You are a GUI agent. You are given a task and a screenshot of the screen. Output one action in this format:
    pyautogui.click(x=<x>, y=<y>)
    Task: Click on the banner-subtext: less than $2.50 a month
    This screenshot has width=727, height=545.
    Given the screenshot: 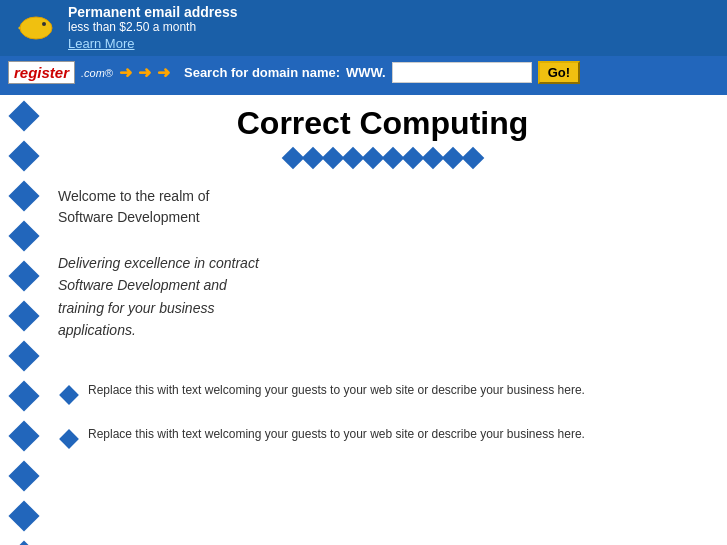 What is the action you would take?
    pyautogui.click(x=153, y=27)
    